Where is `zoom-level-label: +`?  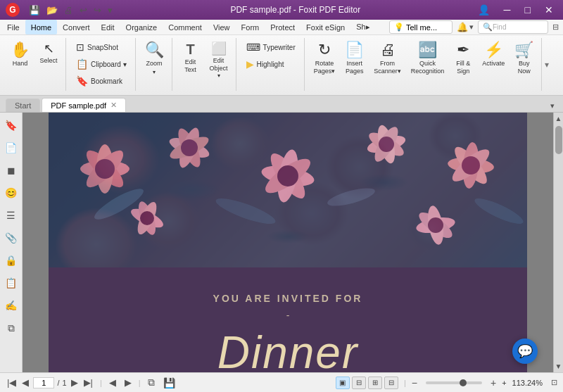 zoom-level-label: + is located at coordinates (504, 383).